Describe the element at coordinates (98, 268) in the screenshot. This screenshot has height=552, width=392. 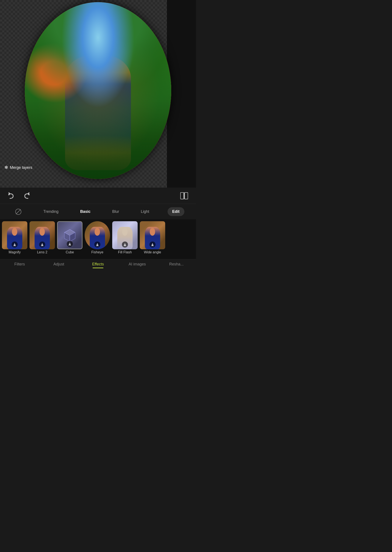
I see `nav-effects-underline` at that location.